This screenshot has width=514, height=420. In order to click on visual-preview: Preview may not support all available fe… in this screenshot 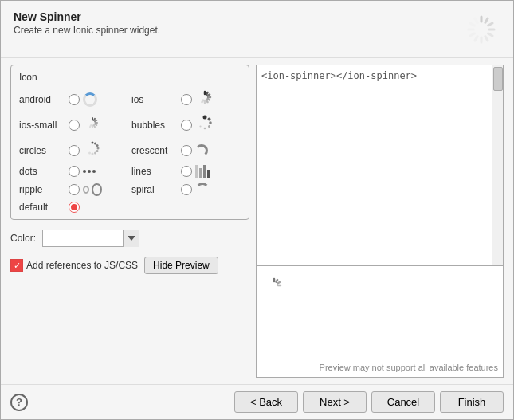, I will do `click(379, 322)`.